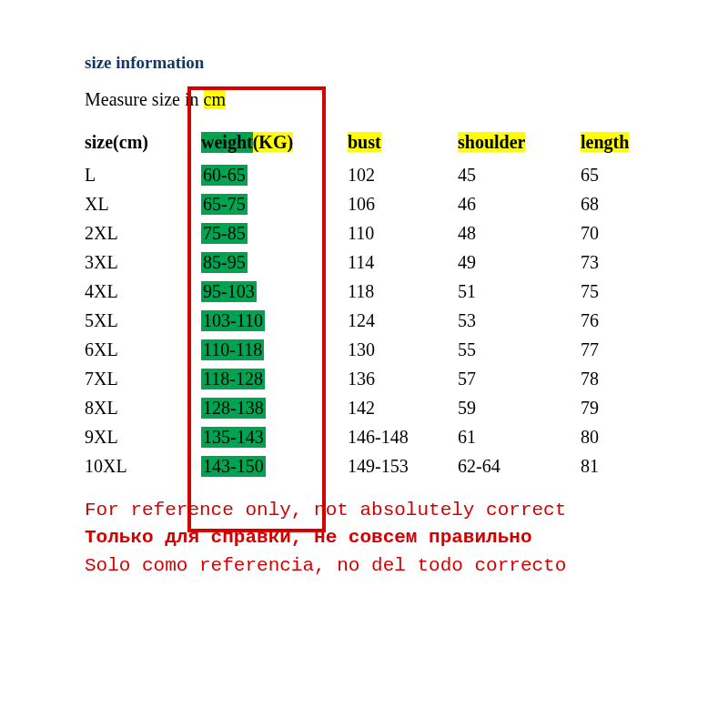 This screenshot has width=728, height=728. I want to click on cell-weight: 103-110, so click(275, 320).